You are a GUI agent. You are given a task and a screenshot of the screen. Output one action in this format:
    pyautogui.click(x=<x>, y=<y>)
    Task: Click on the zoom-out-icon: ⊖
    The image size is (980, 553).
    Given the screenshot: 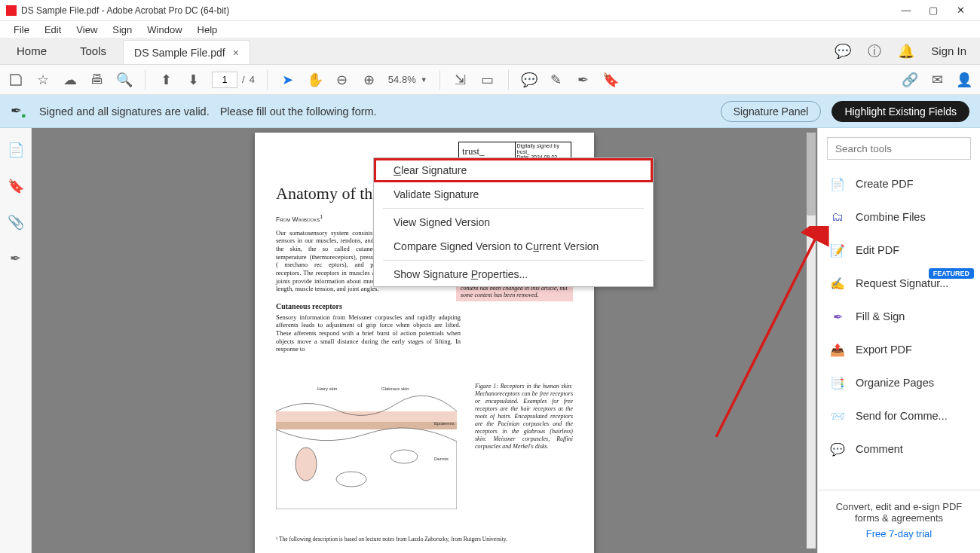 What is the action you would take?
    pyautogui.click(x=342, y=80)
    